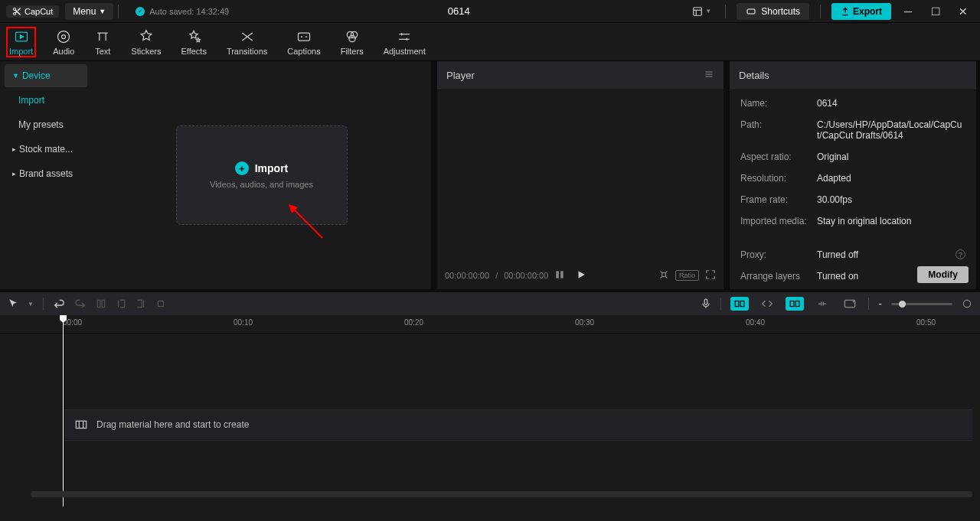 Image resolution: width=980 pixels, height=521 pixels. I want to click on columns-icon, so click(560, 275).